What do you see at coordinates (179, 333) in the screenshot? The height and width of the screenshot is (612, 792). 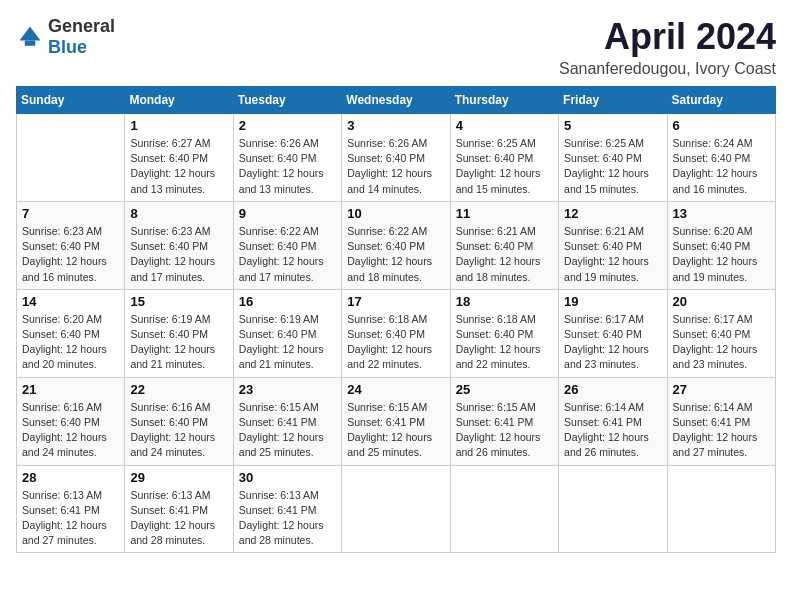 I see `calendar-cell: 15Sunrise: 6:19 AM Sunset: 6:40 PM Dayli…` at bounding box center [179, 333].